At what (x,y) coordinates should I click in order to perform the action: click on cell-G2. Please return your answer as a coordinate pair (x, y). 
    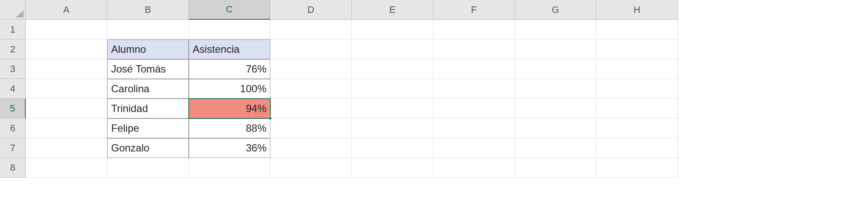
    Looking at the image, I should click on (556, 49).